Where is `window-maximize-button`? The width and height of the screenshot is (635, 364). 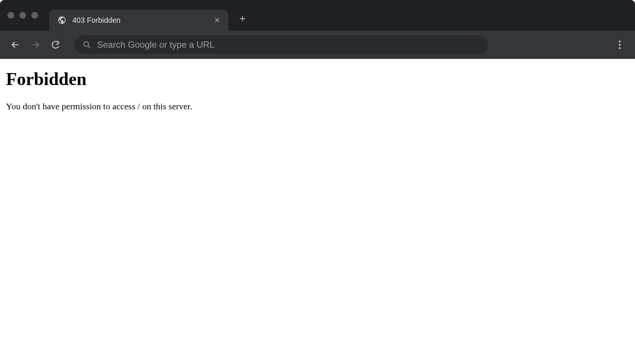 window-maximize-button is located at coordinates (35, 15).